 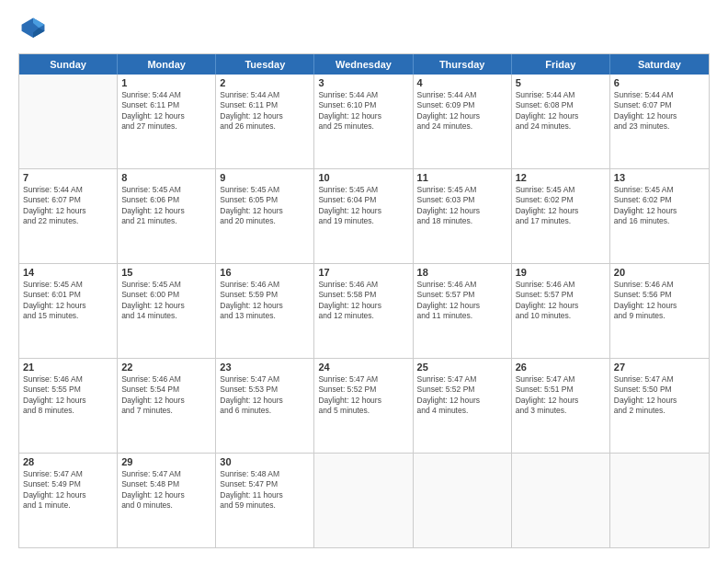 I want to click on calendar-day-header: Tuesday, so click(x=265, y=64).